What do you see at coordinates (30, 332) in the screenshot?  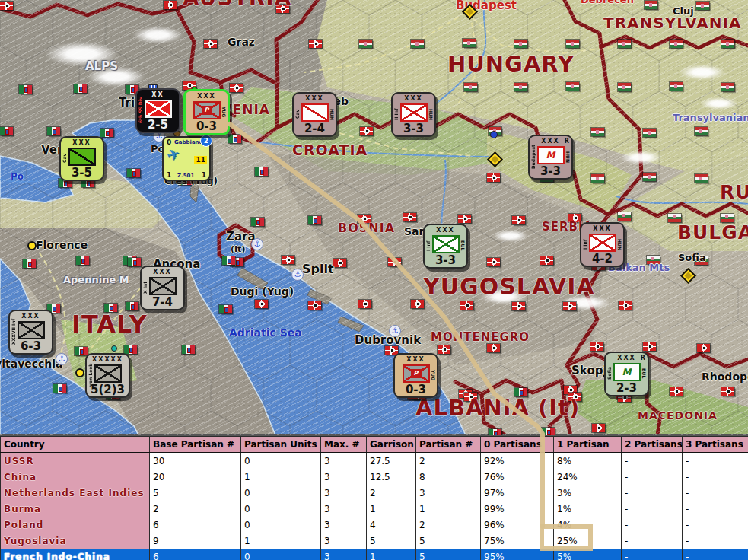 I see `unit-counter: XXXXXXVII Inf6-3` at bounding box center [30, 332].